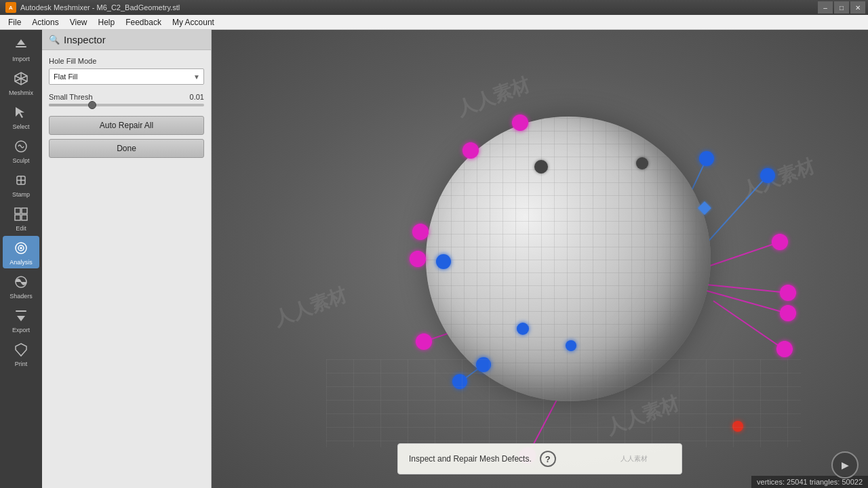 The image size is (868, 488). What do you see at coordinates (634, 459) in the screenshot?
I see `logo-overlay: 人人素材` at bounding box center [634, 459].